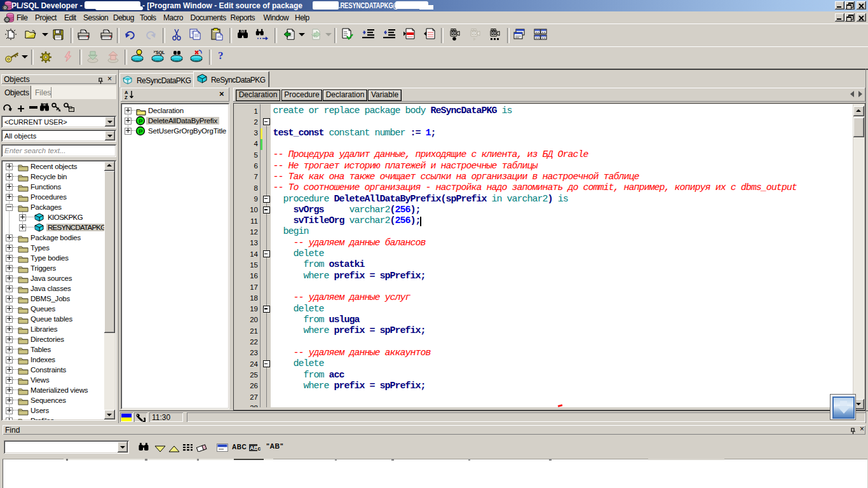  What do you see at coordinates (126, 97) in the screenshot?
I see `svg-text: Z` at bounding box center [126, 97].